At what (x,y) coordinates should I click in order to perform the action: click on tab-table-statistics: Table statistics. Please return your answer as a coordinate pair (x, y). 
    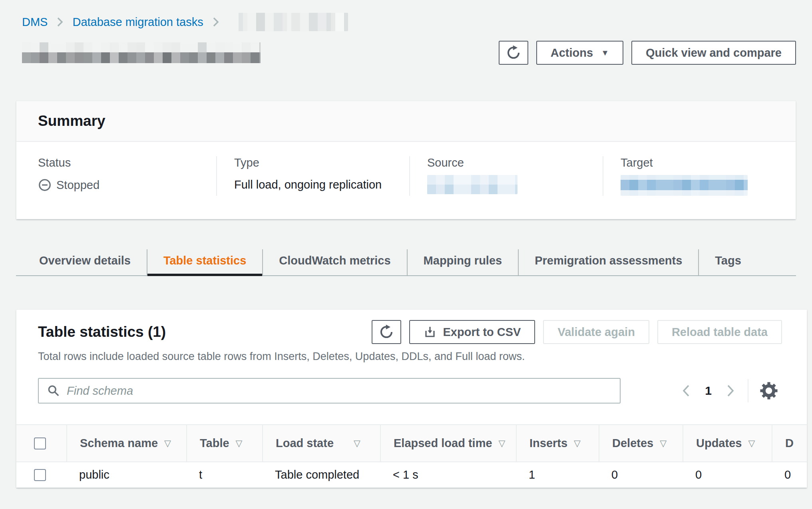
    Looking at the image, I should click on (205, 262).